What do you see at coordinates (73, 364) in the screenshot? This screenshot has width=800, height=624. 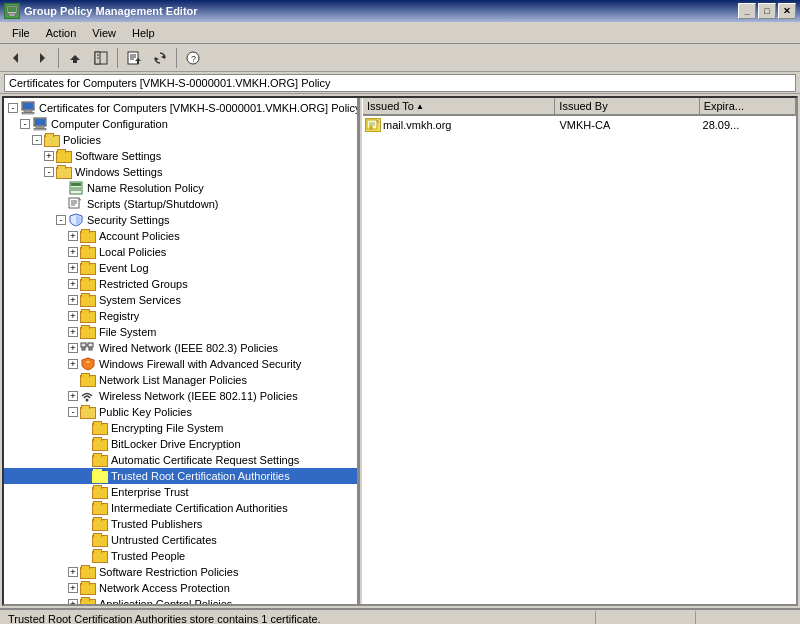 I see `windows-firewall-expand: +` at bounding box center [73, 364].